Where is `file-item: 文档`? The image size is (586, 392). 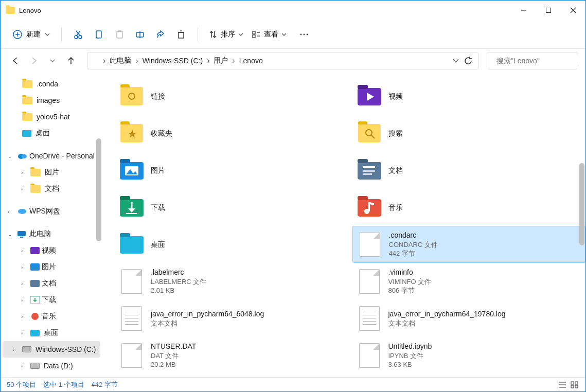 file-item: 文档 is located at coordinates (469, 170).